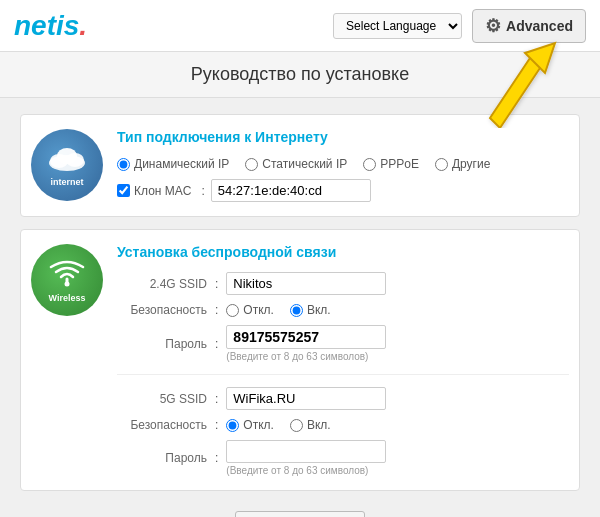  What do you see at coordinates (343, 252) in the screenshot?
I see `wireless-section-title: Установка беспроводной связи` at bounding box center [343, 252].